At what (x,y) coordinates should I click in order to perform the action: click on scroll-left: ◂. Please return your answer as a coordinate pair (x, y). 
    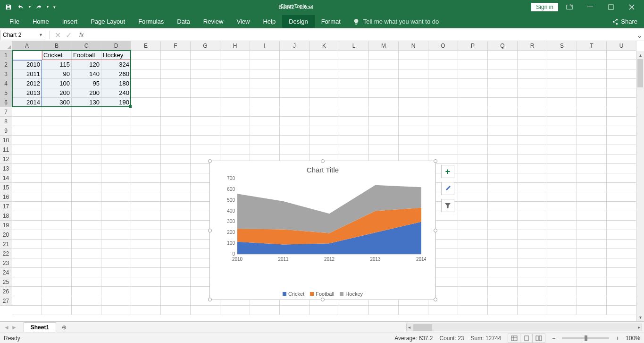
    Looking at the image, I should click on (410, 327).